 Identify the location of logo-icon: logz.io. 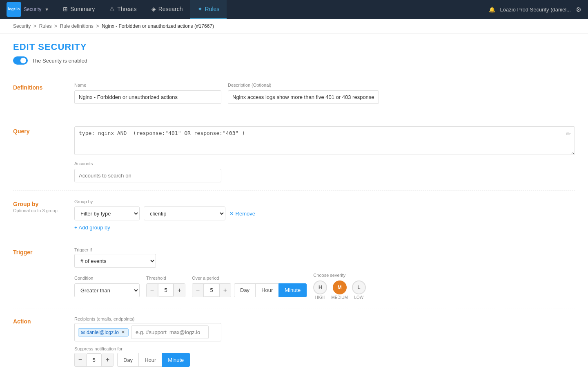
(14, 9).